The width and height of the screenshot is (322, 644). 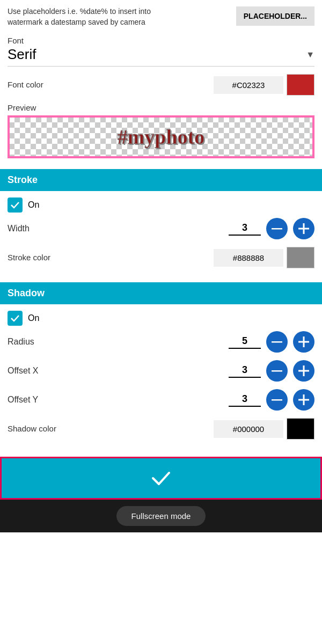 What do you see at coordinates (272, 371) in the screenshot?
I see `shadow-offsetx-controls: 3` at bounding box center [272, 371].